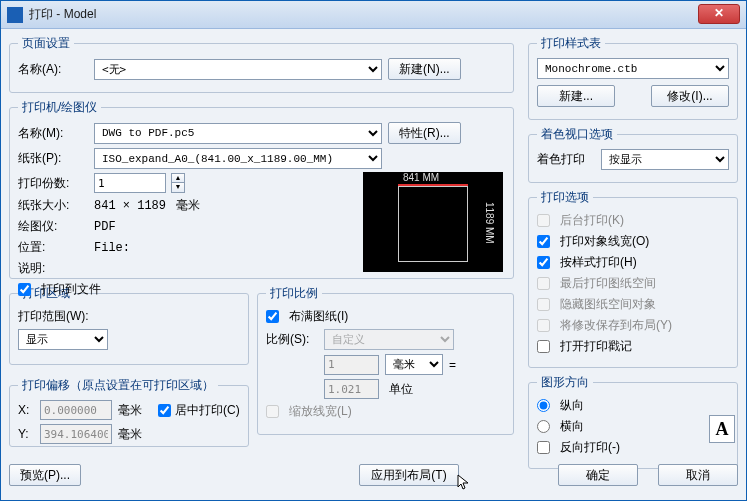 Image resolution: width=747 pixels, height=501 pixels. Describe the element at coordinates (130, 206) in the screenshot. I see `paper-size-value: 841 × 1189` at that location.